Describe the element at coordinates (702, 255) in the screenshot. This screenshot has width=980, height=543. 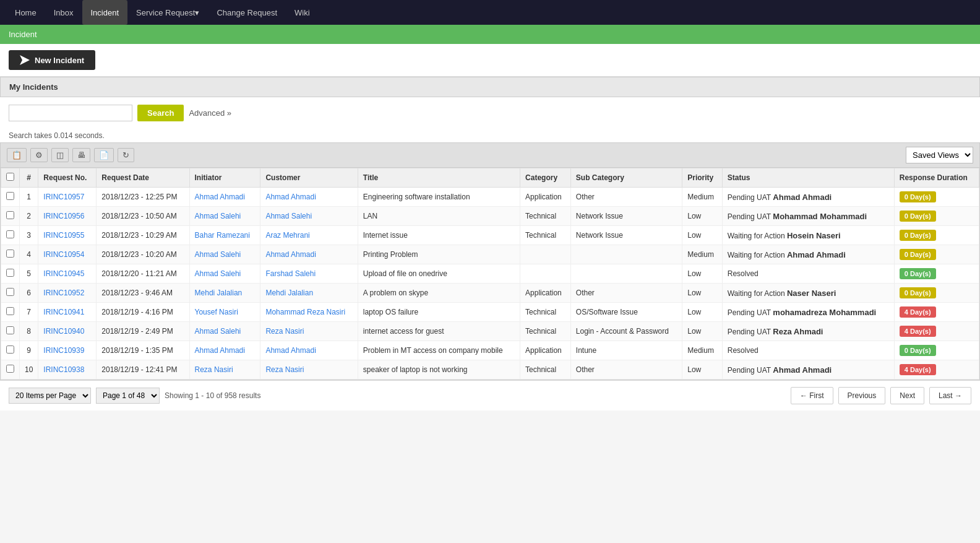
I see `row-priority: Medium` at that location.